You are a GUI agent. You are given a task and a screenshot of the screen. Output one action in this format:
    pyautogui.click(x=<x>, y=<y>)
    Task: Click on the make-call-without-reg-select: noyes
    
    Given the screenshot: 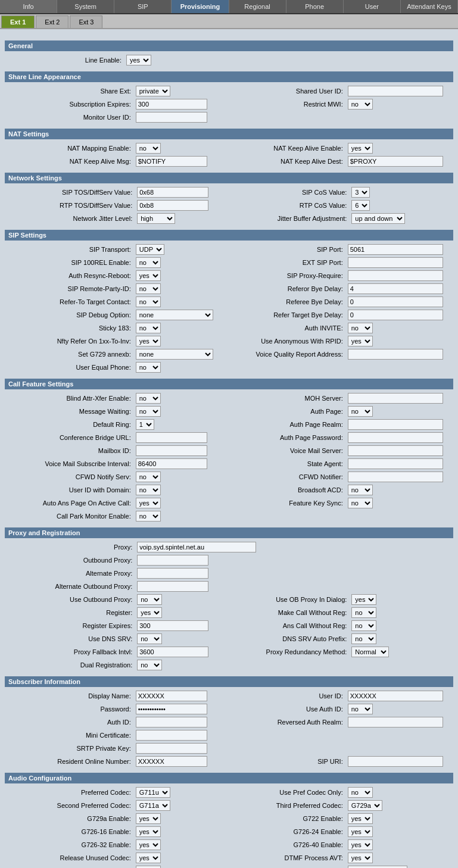 What is the action you would take?
    pyautogui.click(x=364, y=613)
    